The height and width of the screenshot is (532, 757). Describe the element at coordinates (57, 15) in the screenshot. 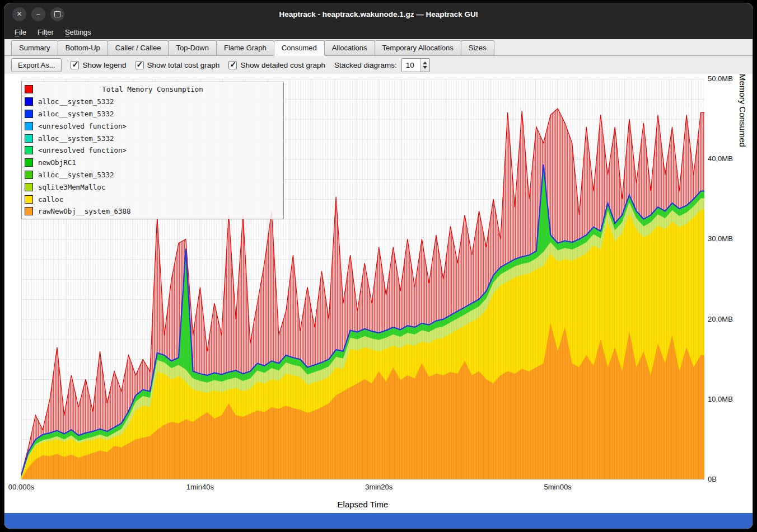

I see `maximize-icon` at that location.